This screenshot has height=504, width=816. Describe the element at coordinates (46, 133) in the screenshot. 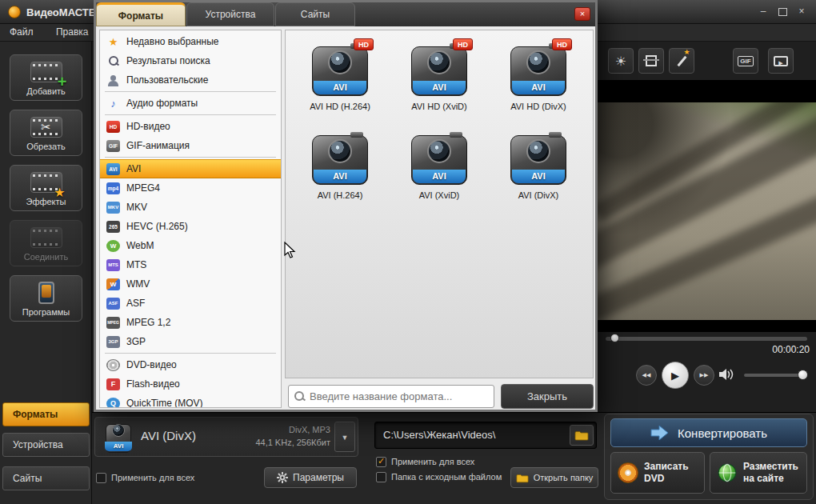

I see `trim-button: ✂ Обрезать` at that location.